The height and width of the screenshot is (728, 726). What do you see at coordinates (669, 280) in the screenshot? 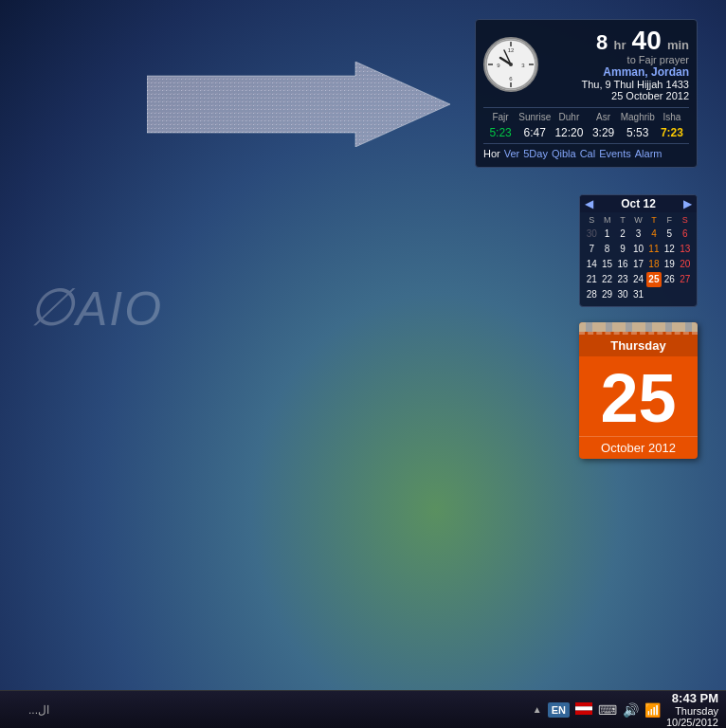
I see `cal-day: 26` at bounding box center [669, 280].